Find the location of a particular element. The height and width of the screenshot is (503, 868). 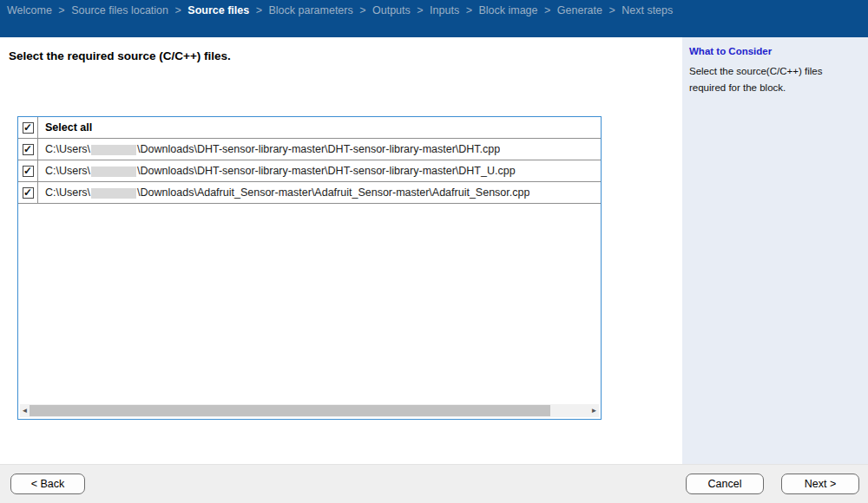

scroll-left-icon: ◄ is located at coordinates (24, 411).